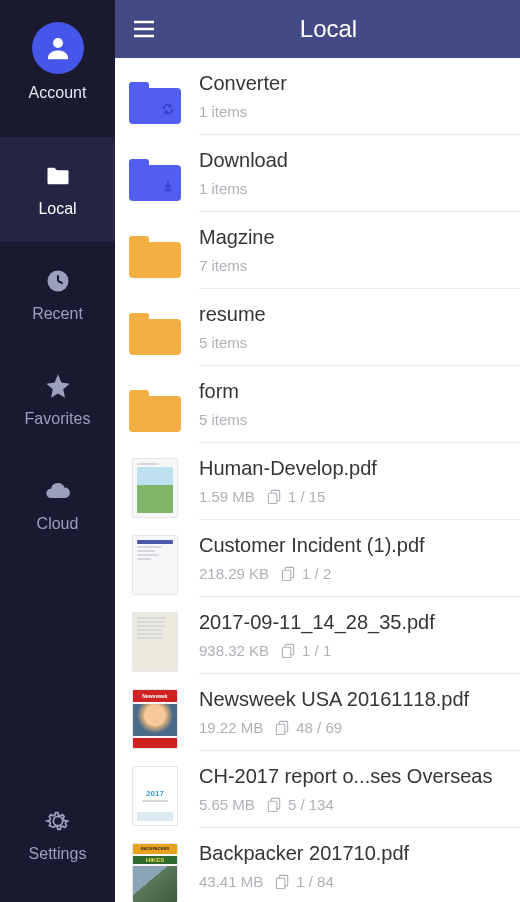  What do you see at coordinates (360, 700) in the screenshot?
I see `file-name: Newsweek USA 20161118.pdf` at bounding box center [360, 700].